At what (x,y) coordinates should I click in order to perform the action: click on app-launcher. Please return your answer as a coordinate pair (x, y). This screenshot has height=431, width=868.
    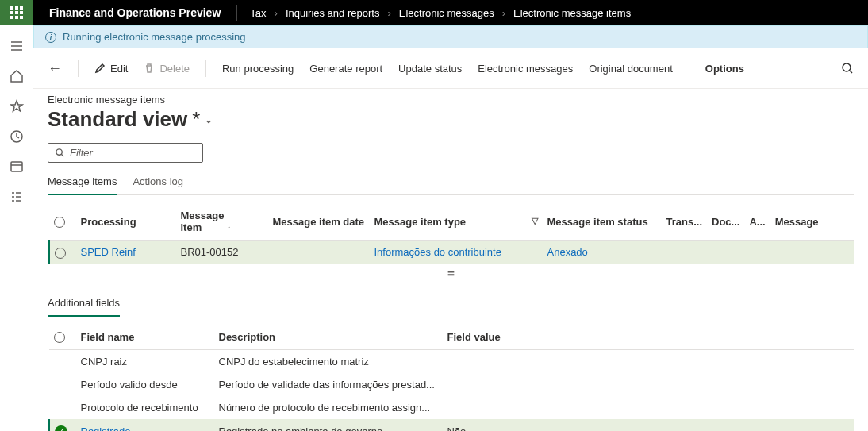
    Looking at the image, I should click on (17, 13).